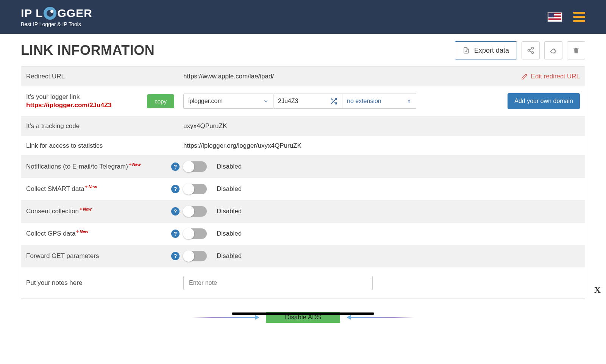 Image resolution: width=606 pixels, height=364 pixels. What do you see at coordinates (229, 189) in the screenshot?
I see `smart-status: Disabled` at bounding box center [229, 189].